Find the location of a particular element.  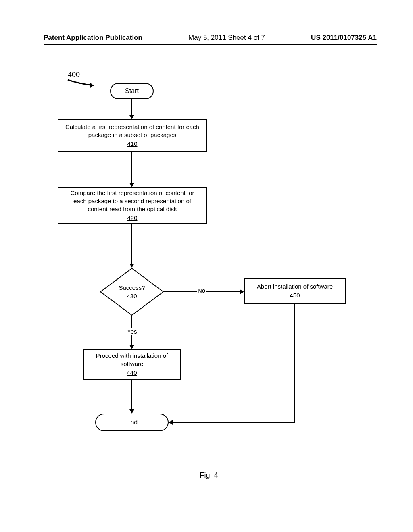

arrow-450-to-end is located at coordinates (233, 364).